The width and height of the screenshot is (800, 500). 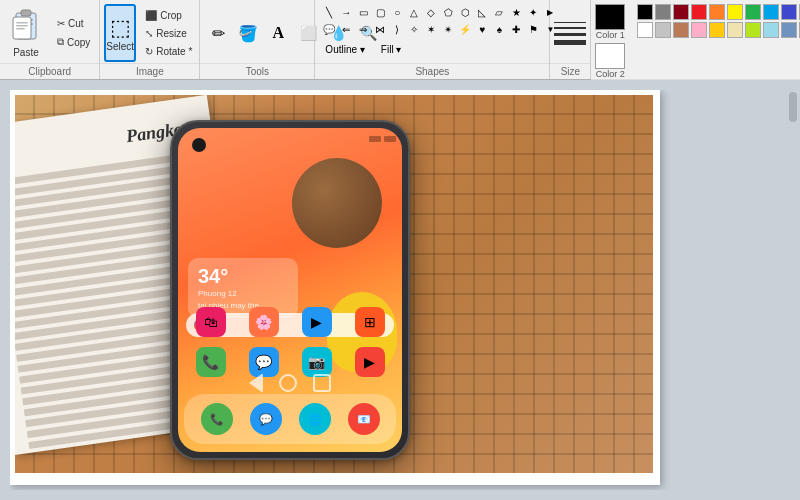 What do you see at coordinates (26, 33) in the screenshot?
I see `paste-button: Paste` at bounding box center [26, 33].